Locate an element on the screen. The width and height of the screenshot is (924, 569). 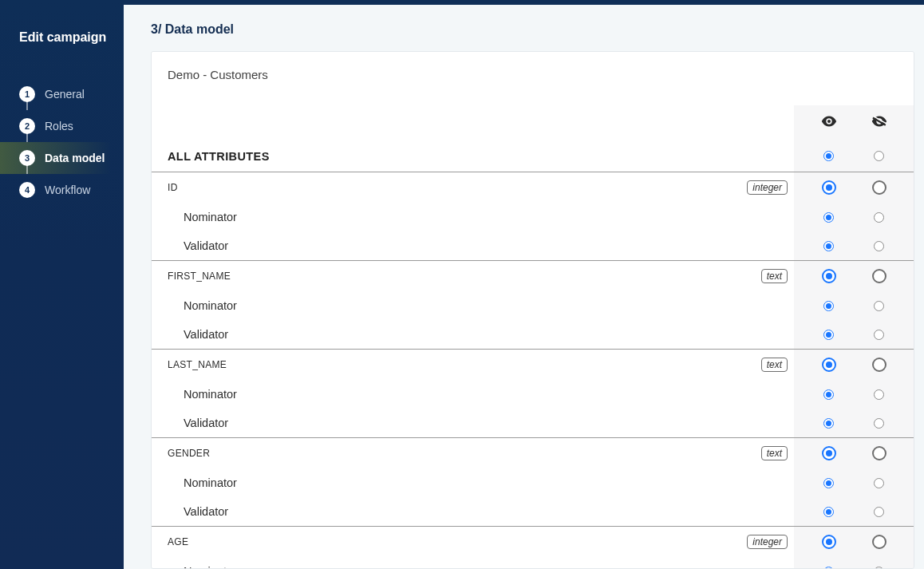
sidebar: Edit campaign 1General2Roles3Data model4… is located at coordinates (62, 284).